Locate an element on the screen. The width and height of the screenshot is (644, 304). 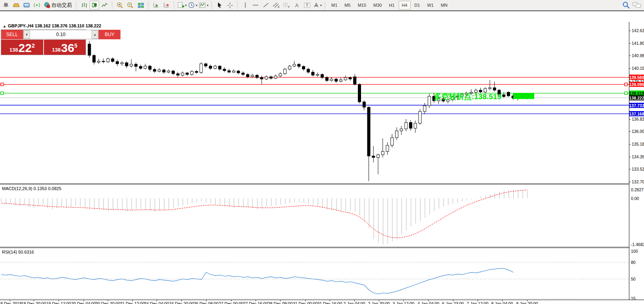
timeframe-button-m5: M5 is located at coordinates (347, 5).